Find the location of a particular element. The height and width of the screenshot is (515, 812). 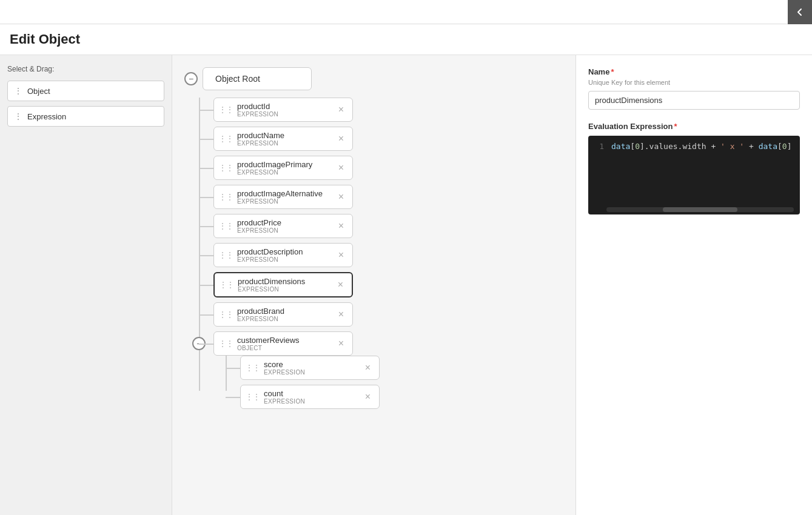

code-token-data0: data is located at coordinates (621, 147).